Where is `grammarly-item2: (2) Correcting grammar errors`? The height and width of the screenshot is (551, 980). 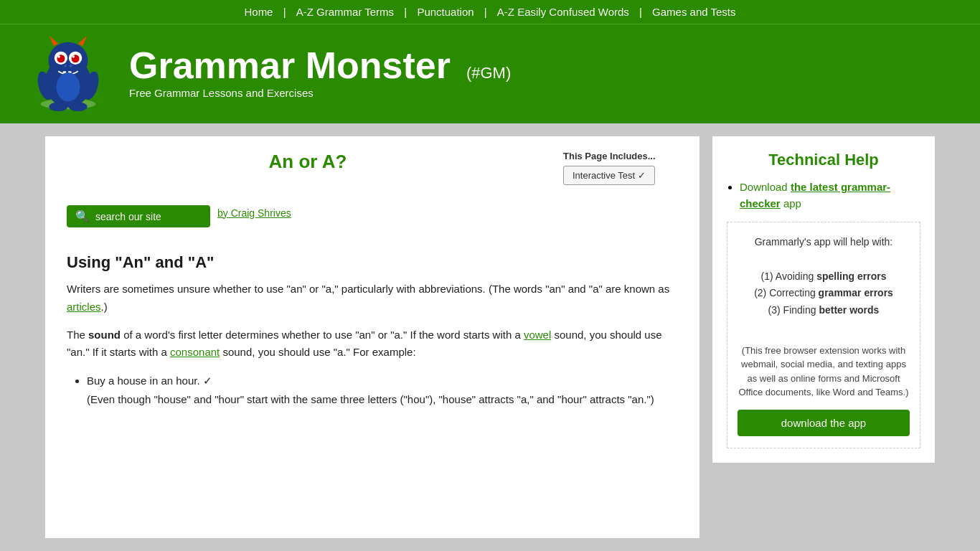
grammarly-item2: (2) Correcting grammar errors is located at coordinates (824, 293).